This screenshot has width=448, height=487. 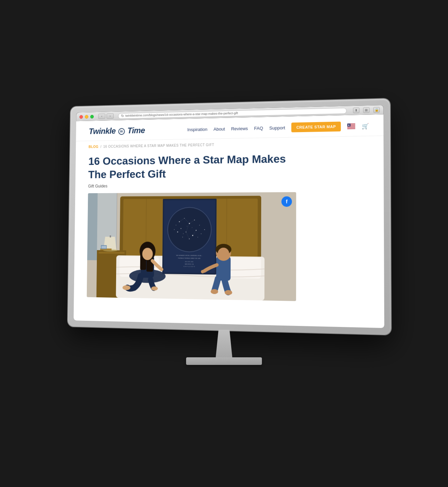 I want to click on monitor-stand-base, so click(x=224, y=361).